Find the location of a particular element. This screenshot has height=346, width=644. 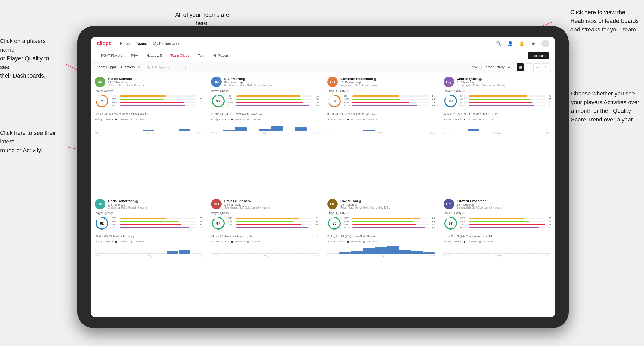

player-club: Drift Golf Club, United Kingdom is located at coordinates (155, 86).